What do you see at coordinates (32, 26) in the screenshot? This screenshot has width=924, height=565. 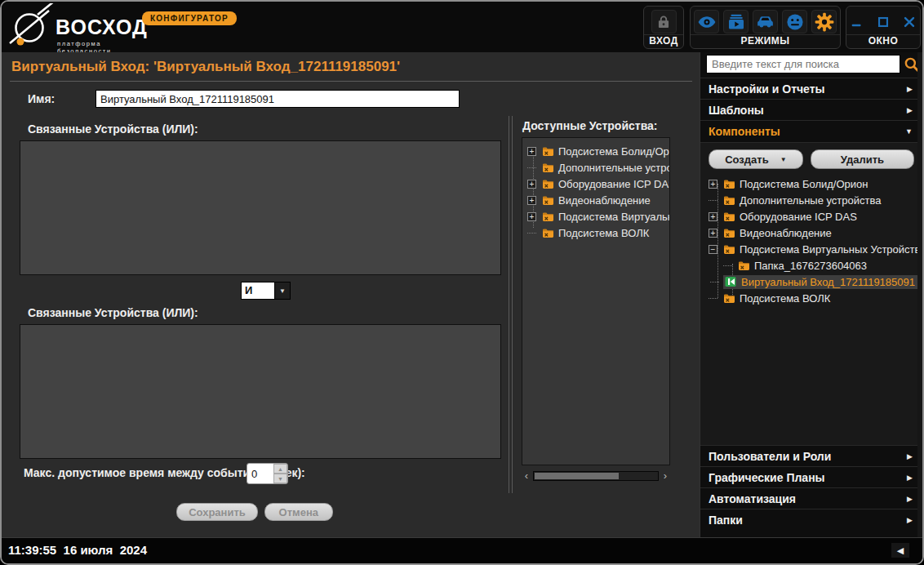 I see `sunrise-logo-icon` at bounding box center [32, 26].